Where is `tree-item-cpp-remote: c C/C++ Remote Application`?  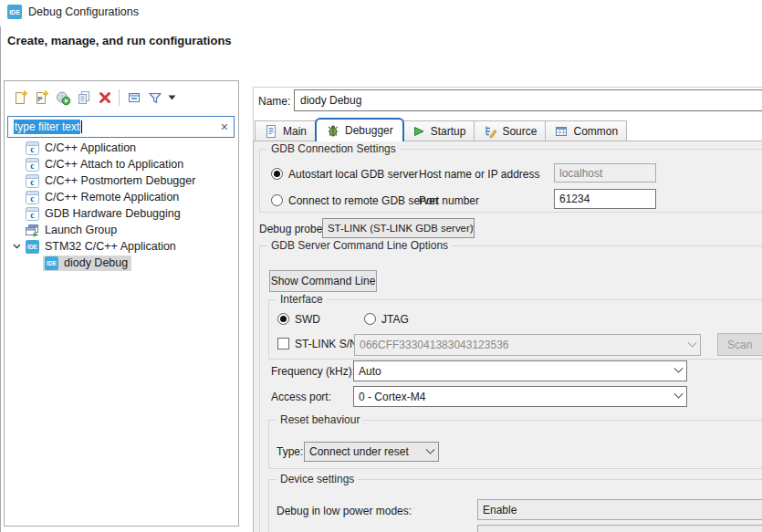
tree-item-cpp-remote: c C/C++ Remote Application is located at coordinates (121, 197).